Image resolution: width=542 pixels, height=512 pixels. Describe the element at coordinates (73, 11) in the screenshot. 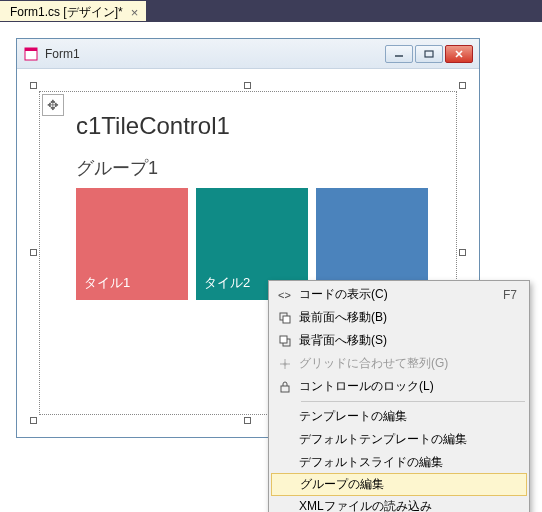

I see `document-tab: Form1.cs [デザイン]* ×` at that location.